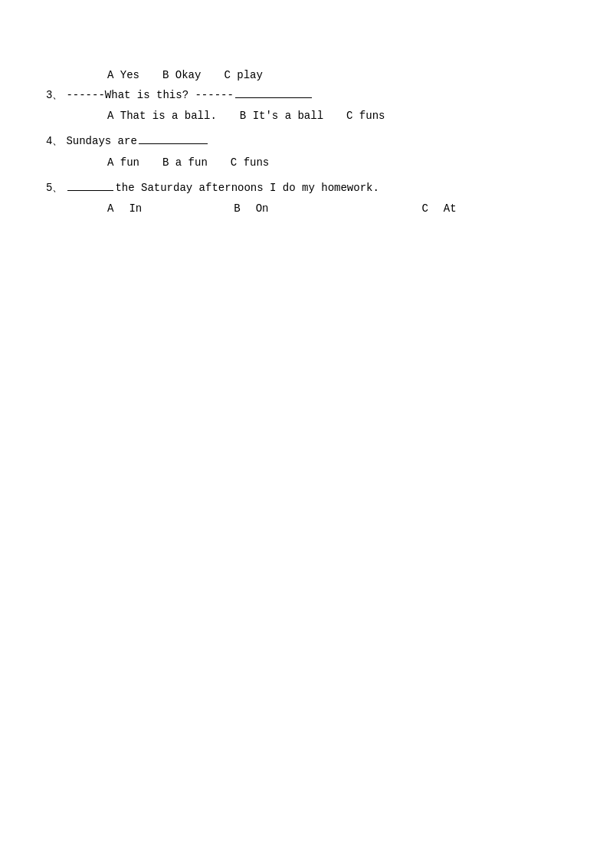 This screenshot has height=868, width=613. What do you see at coordinates (85, 95) in the screenshot?
I see `q3-dashes-before: ------` at bounding box center [85, 95].